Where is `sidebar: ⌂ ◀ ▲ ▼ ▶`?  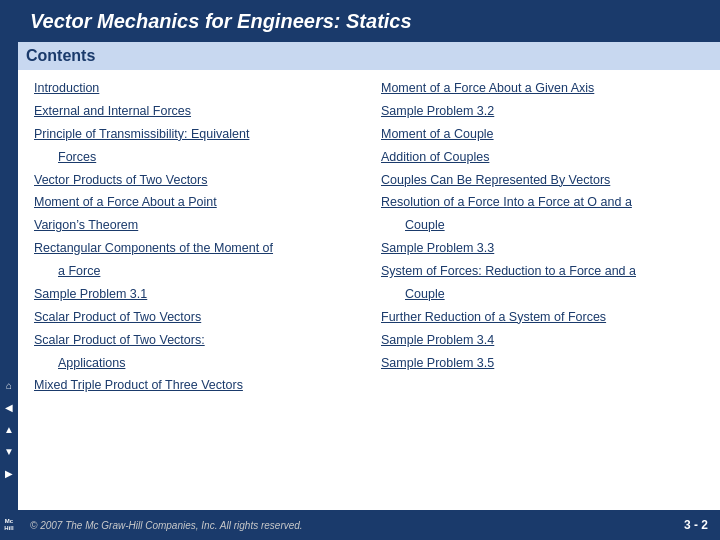 sidebar: ⌂ ◀ ▲ ▼ ▶ is located at coordinates (9, 270).